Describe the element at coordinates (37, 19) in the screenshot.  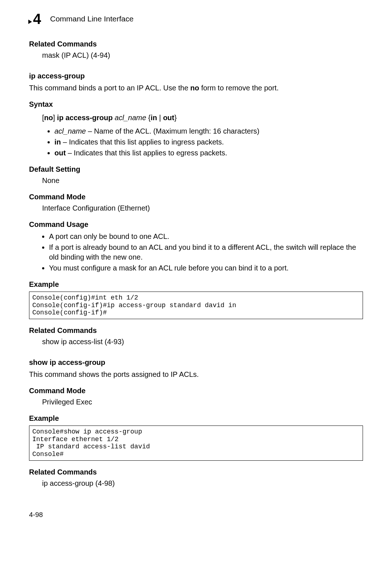
I see `chapter-number: 4` at that location.